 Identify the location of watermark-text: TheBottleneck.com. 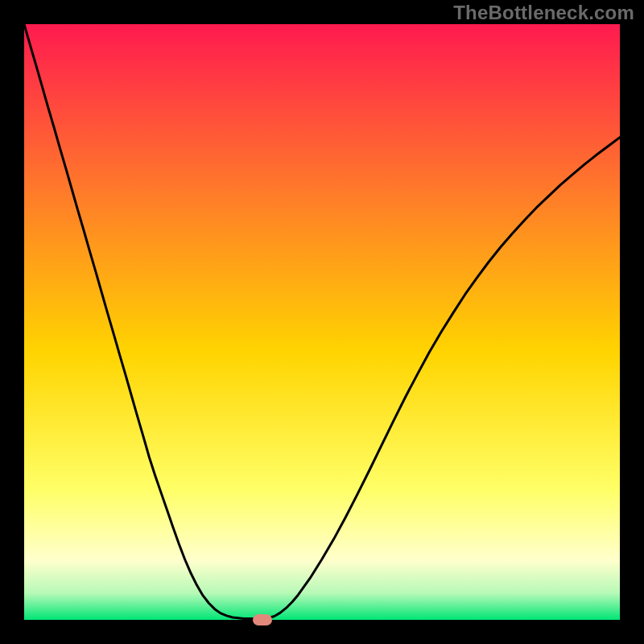
(544, 13).